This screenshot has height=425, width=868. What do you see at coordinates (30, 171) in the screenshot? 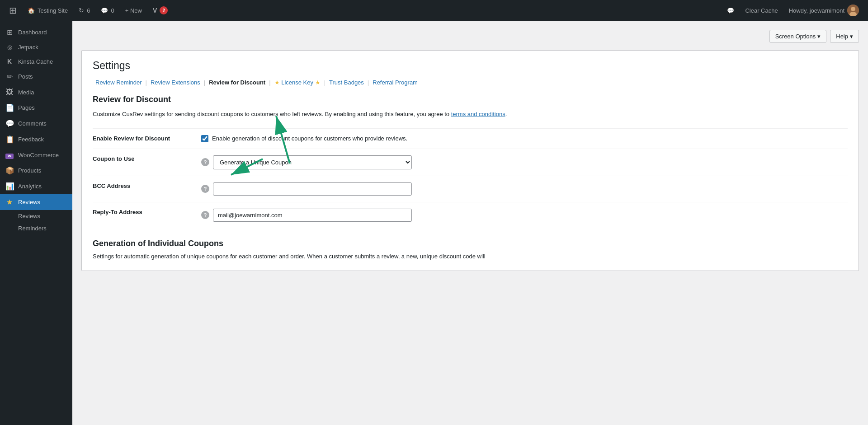
I see `sidebar-item-label-products: Products` at bounding box center [30, 171].